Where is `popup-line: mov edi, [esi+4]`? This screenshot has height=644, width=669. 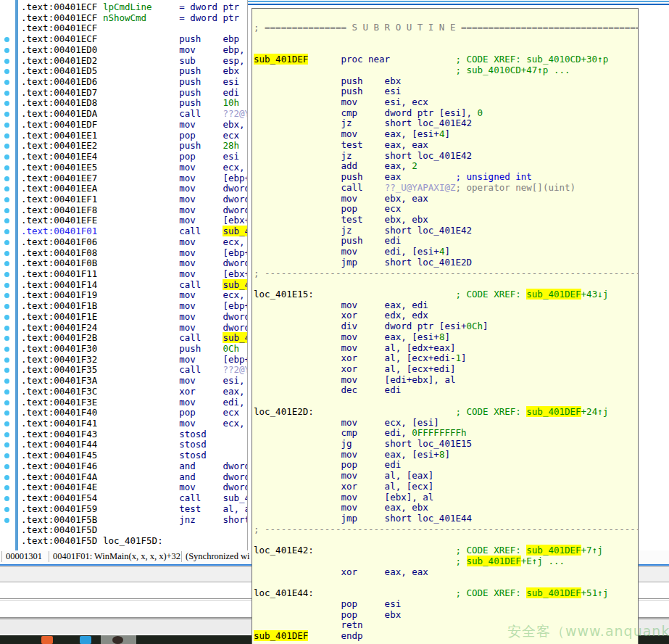 popup-line: mov edi, [esi+4] is located at coordinates (446, 252).